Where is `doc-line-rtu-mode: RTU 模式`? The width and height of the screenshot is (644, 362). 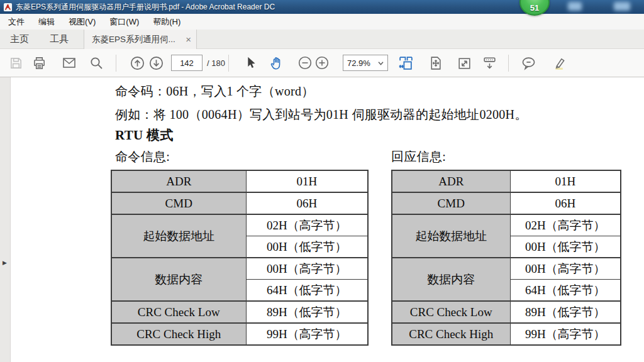
doc-line-rtu-mode: RTU 模式 is located at coordinates (145, 135).